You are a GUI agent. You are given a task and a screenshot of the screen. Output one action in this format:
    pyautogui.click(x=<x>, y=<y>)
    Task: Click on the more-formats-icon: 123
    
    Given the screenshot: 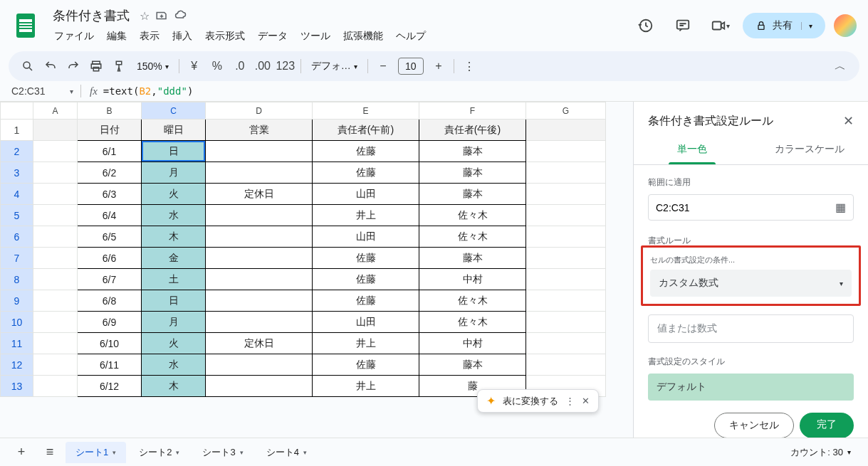 What is the action you would take?
    pyautogui.click(x=286, y=66)
    